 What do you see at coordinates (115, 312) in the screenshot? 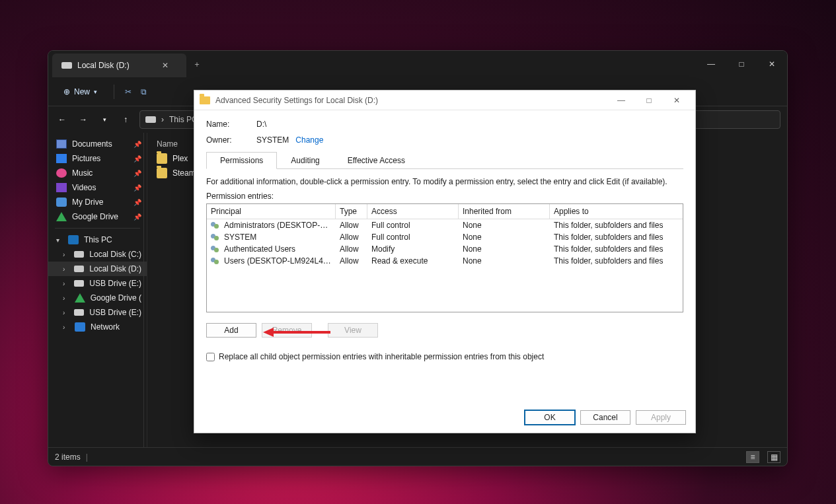
I see `sidebar-label: USB Drive (E:)` at bounding box center [115, 312].